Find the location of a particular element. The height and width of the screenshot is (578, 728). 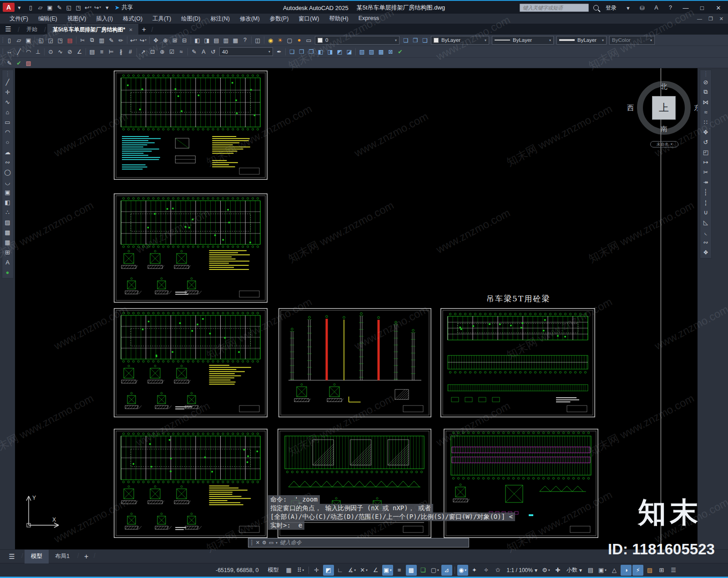

command-grip-icon: ┊ is located at coordinates (252, 543).